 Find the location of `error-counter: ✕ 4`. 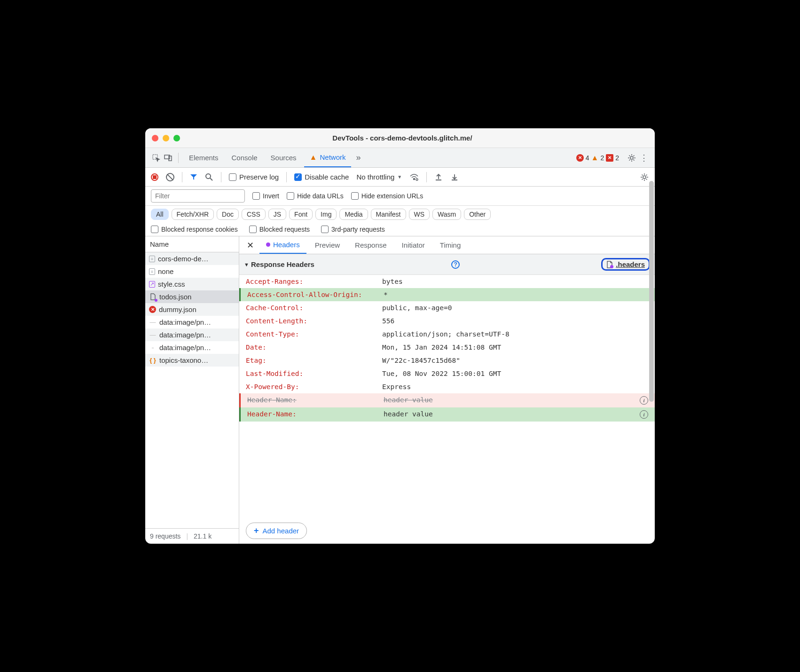

error-counter: ✕ 4 is located at coordinates (583, 158).